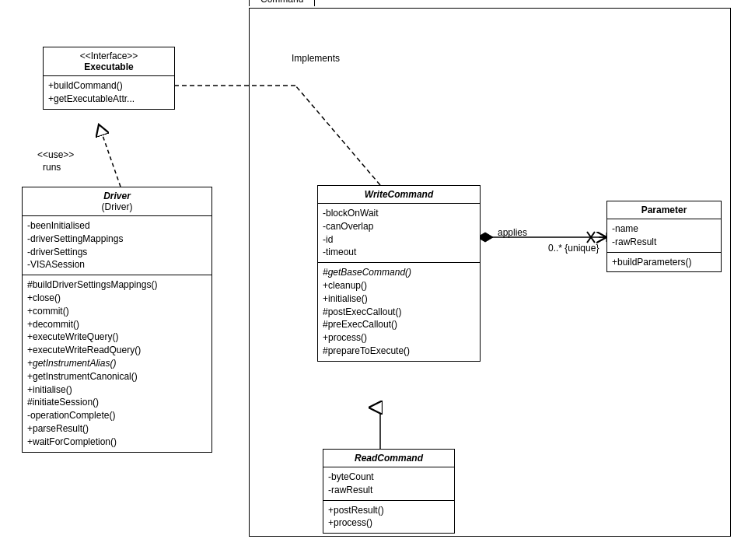 Image resolution: width=741 pixels, height=560 pixels. Describe the element at coordinates (117, 376) in the screenshot. I see `driver-method-8: +getInstrumentCanonical()` at that location.